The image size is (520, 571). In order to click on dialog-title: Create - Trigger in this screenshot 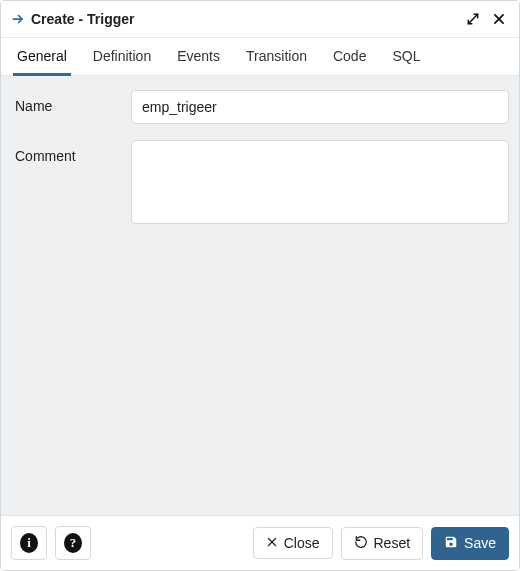, I will do `click(82, 19)`.